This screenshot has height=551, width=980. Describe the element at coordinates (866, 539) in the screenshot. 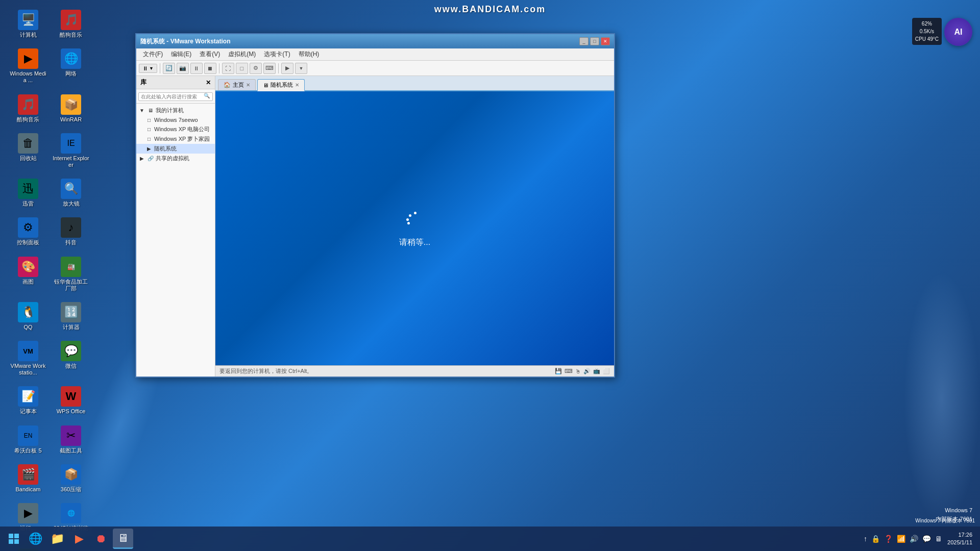

I see `tray-upload-icon: ↑` at that location.